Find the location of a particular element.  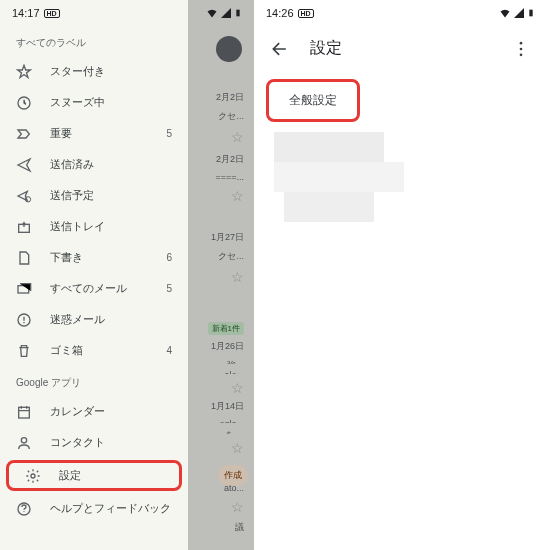

nav-item-sent: 送信済み is located at coordinates (94, 164).